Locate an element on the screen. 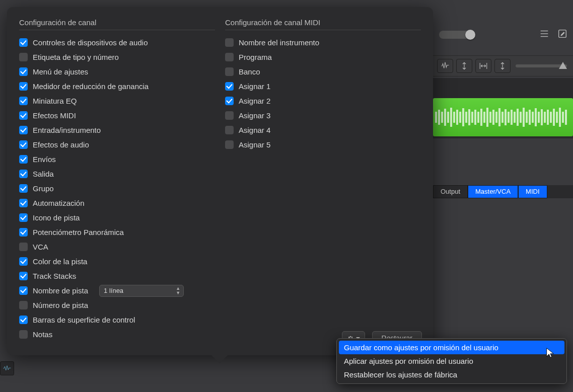 This screenshot has height=392, width=573. option-label: Salida is located at coordinates (43, 174).